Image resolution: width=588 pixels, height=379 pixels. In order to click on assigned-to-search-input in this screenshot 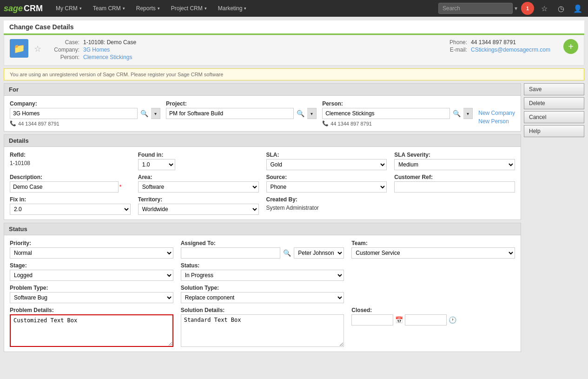, I will do `click(231, 253)`.